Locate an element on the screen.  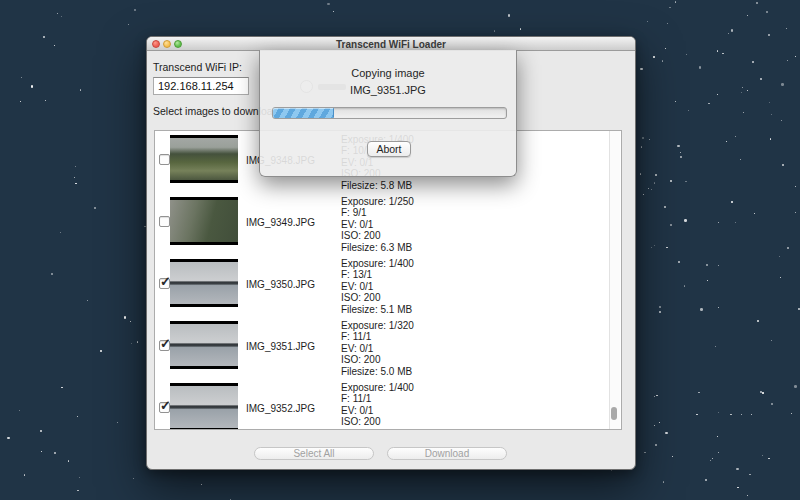
image-filename: IMG_9351.JPG is located at coordinates (293, 346).